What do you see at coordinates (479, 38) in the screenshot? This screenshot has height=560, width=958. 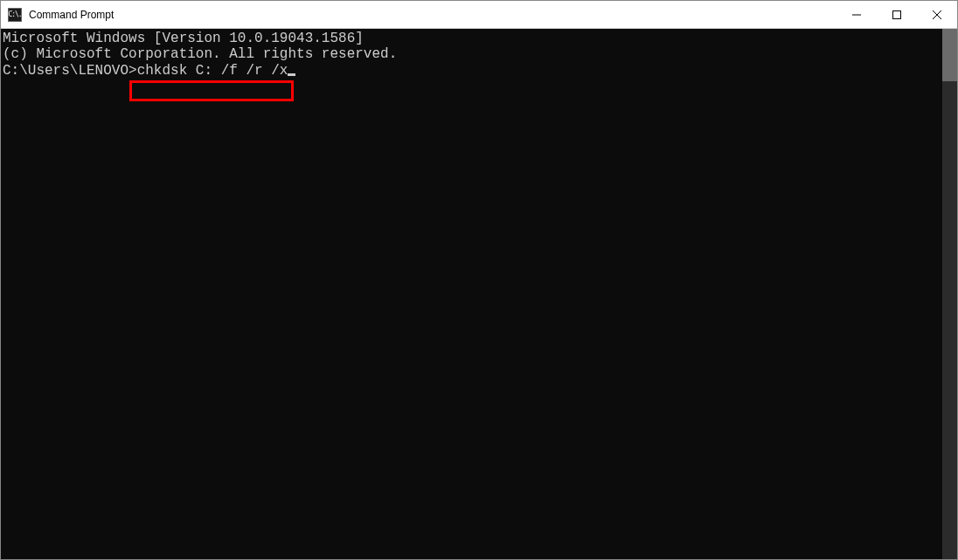 I see `terminal-line-version: Microsoft Windows [Version 10.0.19043.15…` at bounding box center [479, 38].